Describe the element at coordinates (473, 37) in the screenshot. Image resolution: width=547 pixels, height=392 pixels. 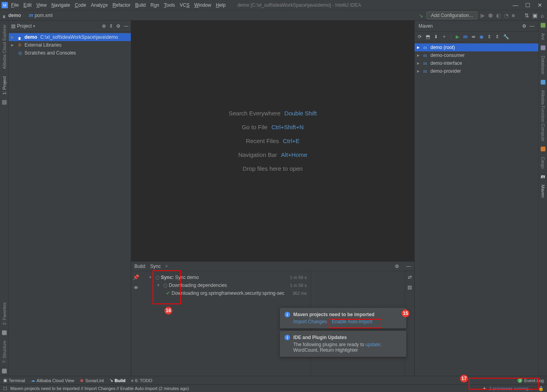
I see `toggle-offline-icon: ⇎` at that location.